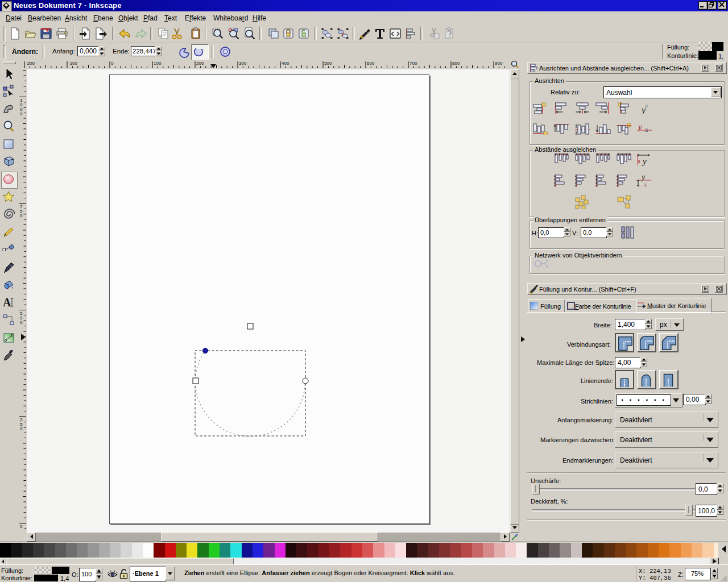  Describe the element at coordinates (371, 64) in the screenshot. I see `svg-text: 600` at that location.